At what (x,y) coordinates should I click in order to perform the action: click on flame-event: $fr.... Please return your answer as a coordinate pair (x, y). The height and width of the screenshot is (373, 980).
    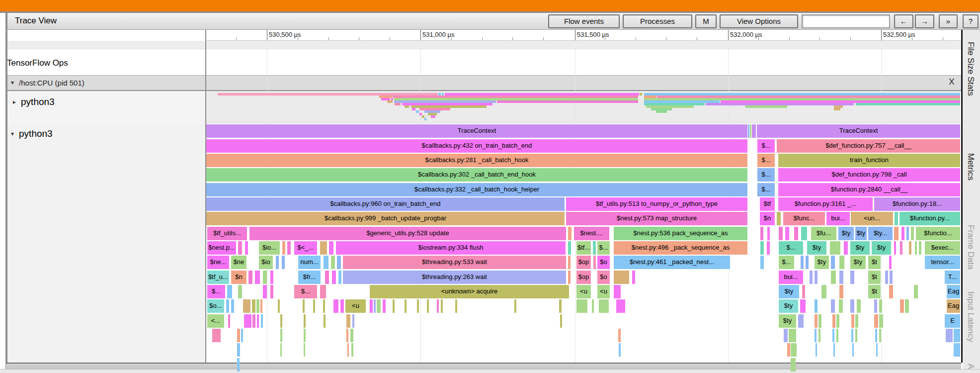
    Looking at the image, I should click on (309, 278).